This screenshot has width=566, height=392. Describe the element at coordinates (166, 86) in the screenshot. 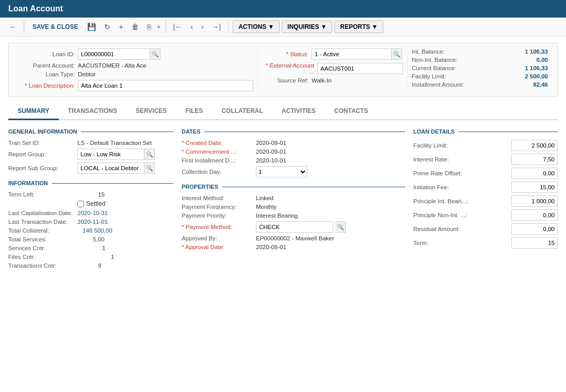

I see `loan-description-input` at that location.